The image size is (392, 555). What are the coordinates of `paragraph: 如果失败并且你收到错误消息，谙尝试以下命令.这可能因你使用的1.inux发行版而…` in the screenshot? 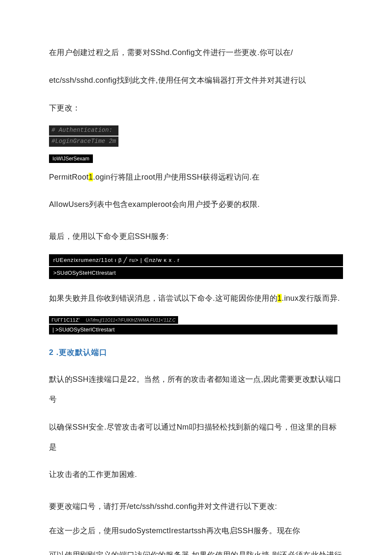 It's located at (196, 299).